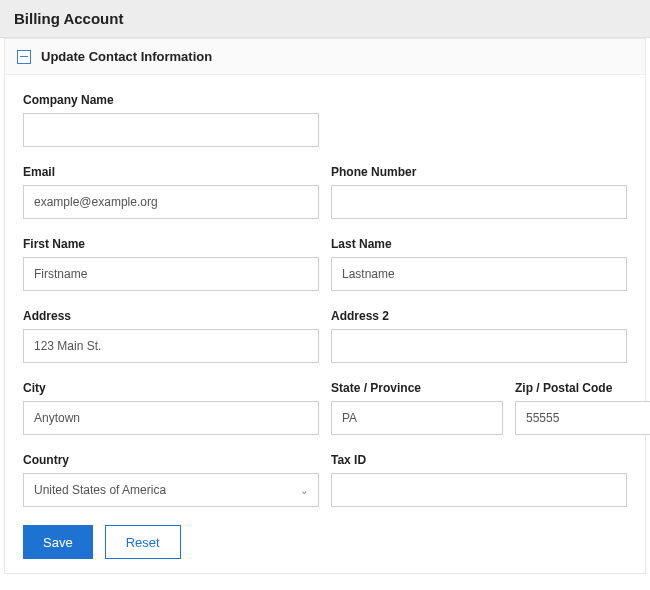  I want to click on input-phone, so click(479, 202).